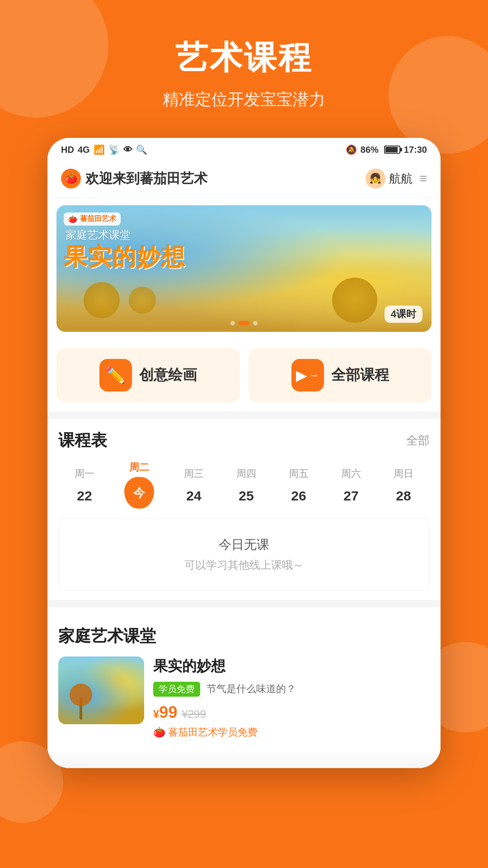 Image resolution: width=488 pixels, height=868 pixels. What do you see at coordinates (404, 314) in the screenshot?
I see `banner-lessons: 4课时` at bounding box center [404, 314].